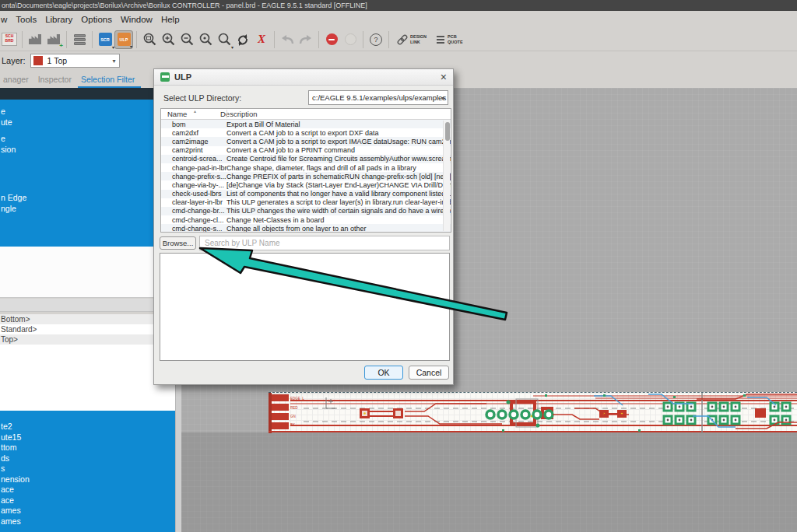  I want to click on filter-item: ute, so click(6, 122).